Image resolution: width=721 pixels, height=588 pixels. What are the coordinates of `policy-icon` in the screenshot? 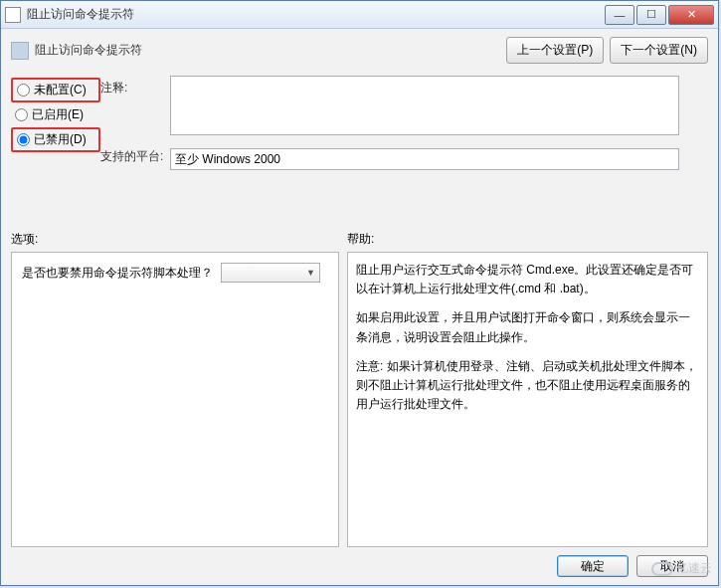 It's located at (20, 51).